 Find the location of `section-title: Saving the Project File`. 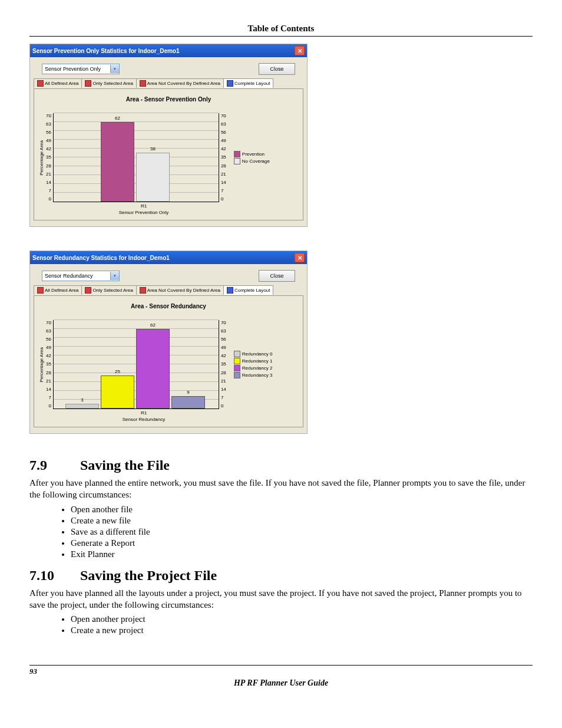

section-title: Saving the Project File is located at coordinates (148, 575).